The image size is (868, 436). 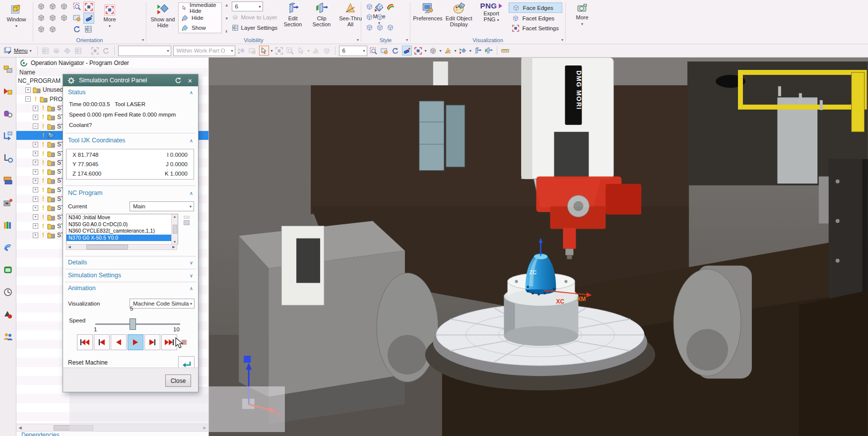 I want to click on nc-program-section-header: NC Program, so click(x=85, y=193).